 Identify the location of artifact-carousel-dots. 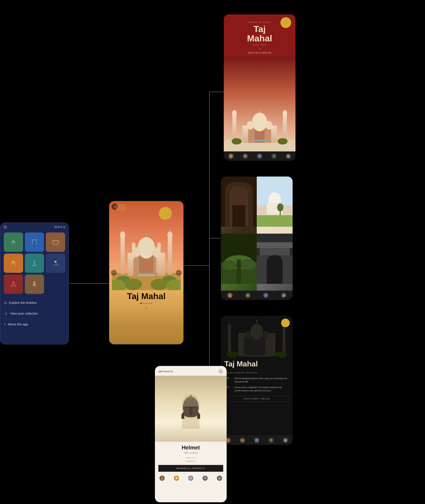
(191, 458).